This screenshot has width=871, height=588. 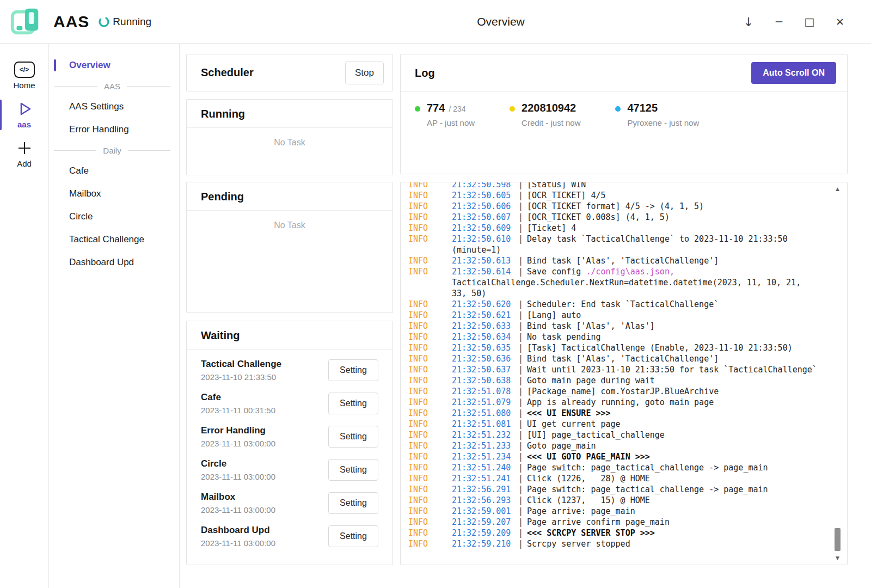 What do you see at coordinates (618, 326) in the screenshot?
I see `log-line: INFO21:32:50.633|Bind task ['Alas', 'Ala…` at bounding box center [618, 326].